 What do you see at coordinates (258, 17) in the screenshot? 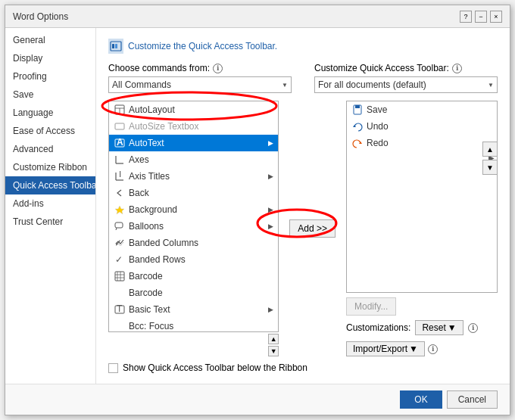
I see `title-bar: Word Options ? − ×` at bounding box center [258, 17].